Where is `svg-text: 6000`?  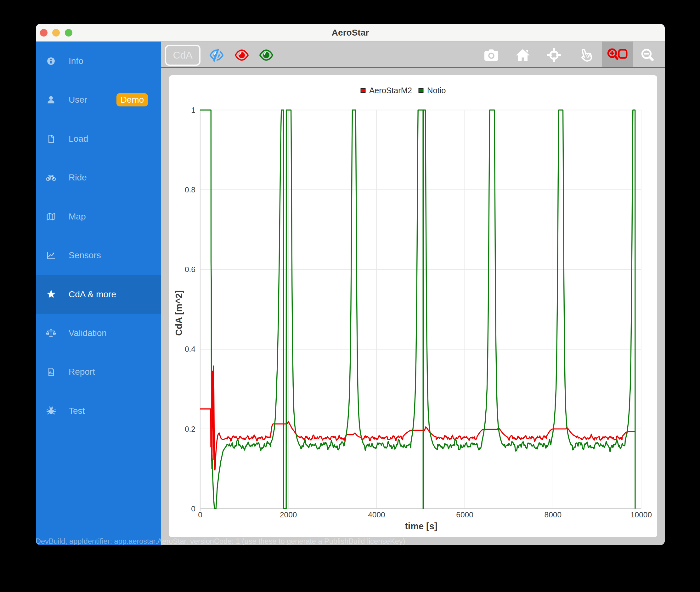 svg-text: 6000 is located at coordinates (465, 515).